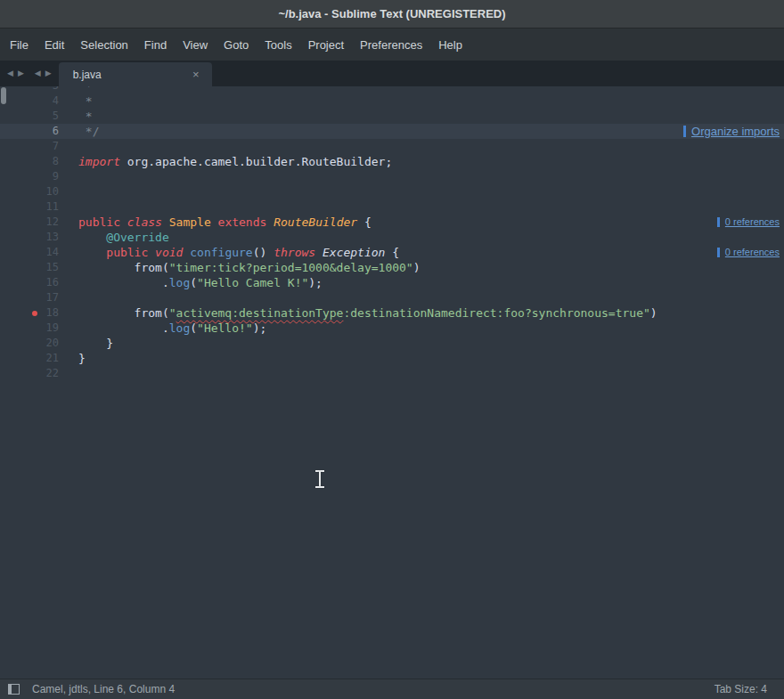  What do you see at coordinates (20, 45) in the screenshot?
I see `menu-file: File` at bounding box center [20, 45].